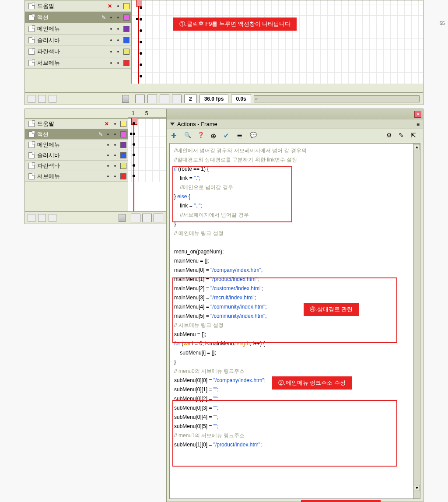 Image resolution: width=448 pixels, height=502 pixels. What do you see at coordinates (416, 321) in the screenshot?
I see `scrollbar-vertical: ▲ ▼` at bounding box center [416, 321].